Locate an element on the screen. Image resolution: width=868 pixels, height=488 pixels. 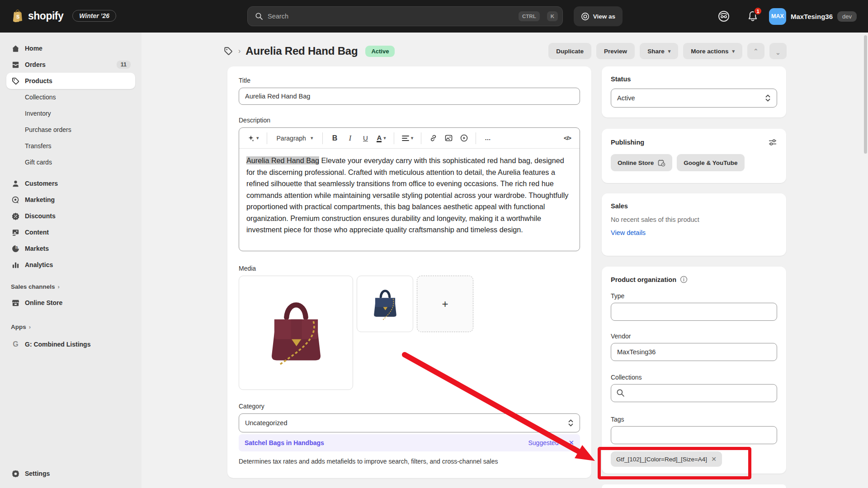
sidebar-item-markets: $ Markets is located at coordinates (71, 249).